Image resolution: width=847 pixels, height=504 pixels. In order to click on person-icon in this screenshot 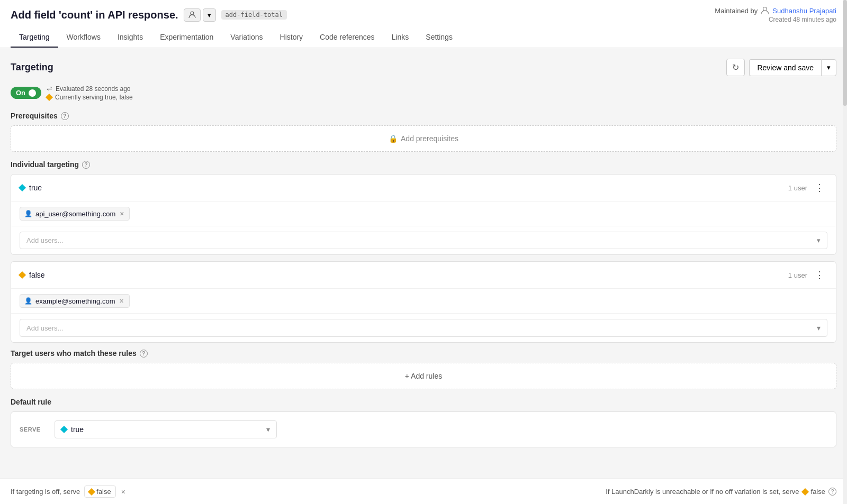, I will do `click(765, 11)`.